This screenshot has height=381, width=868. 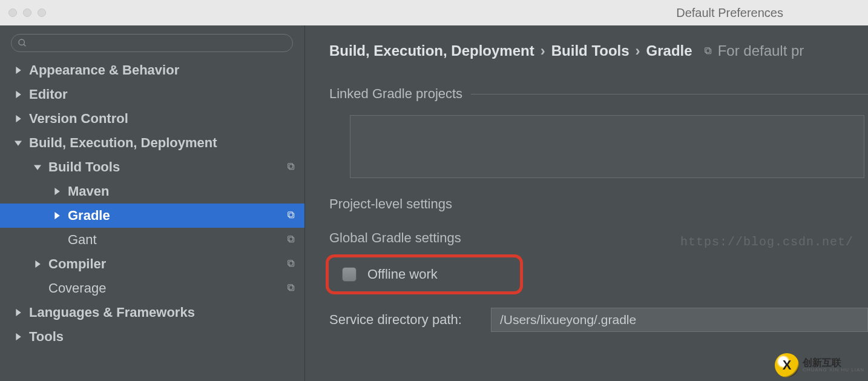 What do you see at coordinates (82, 240) in the screenshot?
I see `tree-label: Gant` at bounding box center [82, 240].